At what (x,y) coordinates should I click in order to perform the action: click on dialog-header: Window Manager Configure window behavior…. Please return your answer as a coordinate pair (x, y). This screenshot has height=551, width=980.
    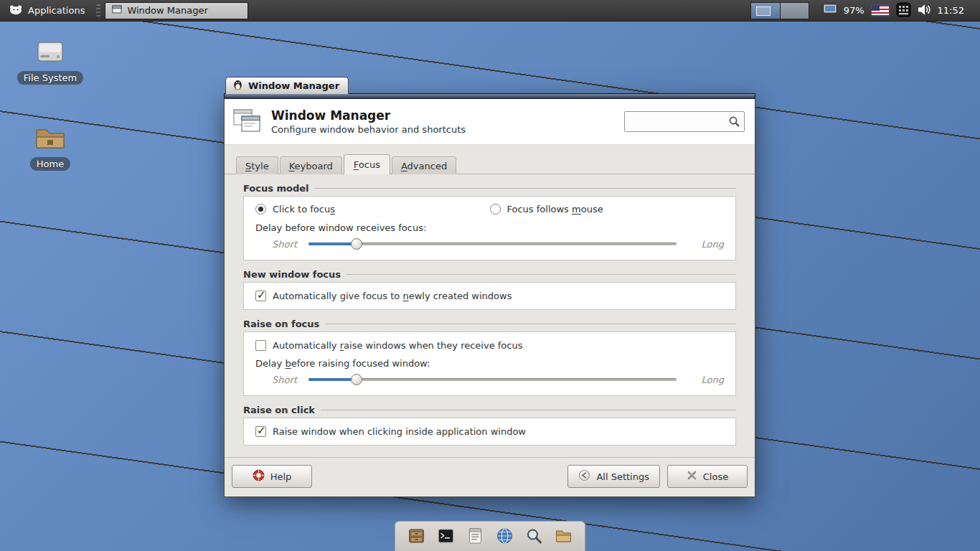
    Looking at the image, I should click on (489, 122).